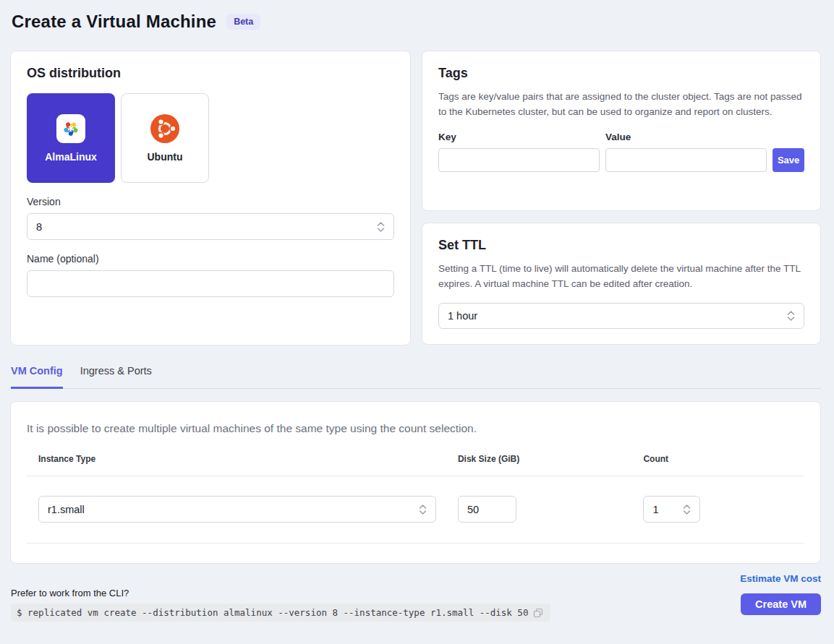 Image resolution: width=834 pixels, height=644 pixels. What do you see at coordinates (415, 459) in the screenshot?
I see `vm-table-header: Instance Type Disk Size (GiB) Count` at bounding box center [415, 459].